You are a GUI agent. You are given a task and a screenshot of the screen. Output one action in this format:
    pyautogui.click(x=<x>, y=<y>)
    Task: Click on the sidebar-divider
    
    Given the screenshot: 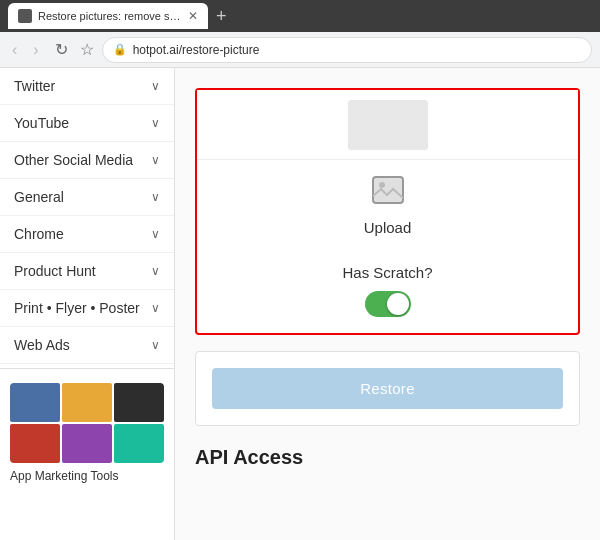 What is the action you would take?
    pyautogui.click(x=87, y=368)
    